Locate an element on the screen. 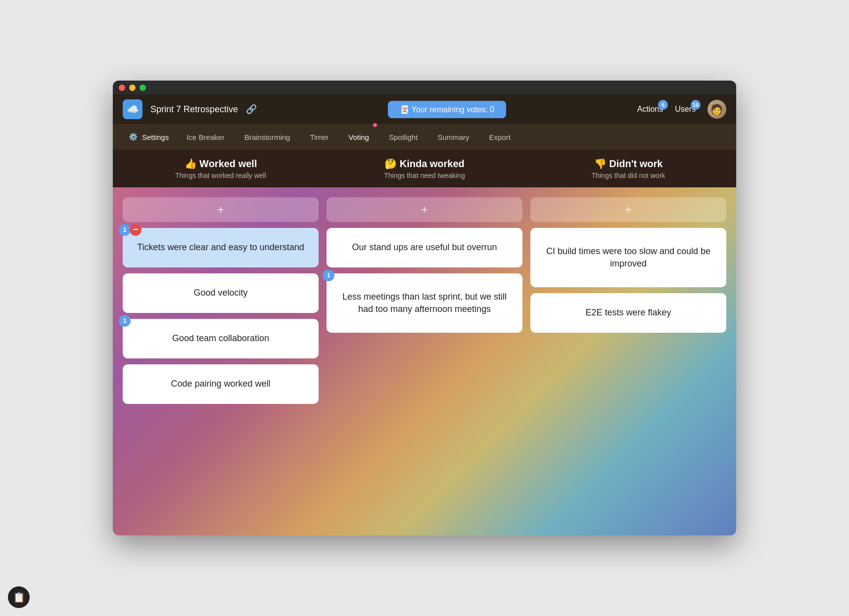 This screenshot has height=616, width=849. title-bar is located at coordinates (424, 88).